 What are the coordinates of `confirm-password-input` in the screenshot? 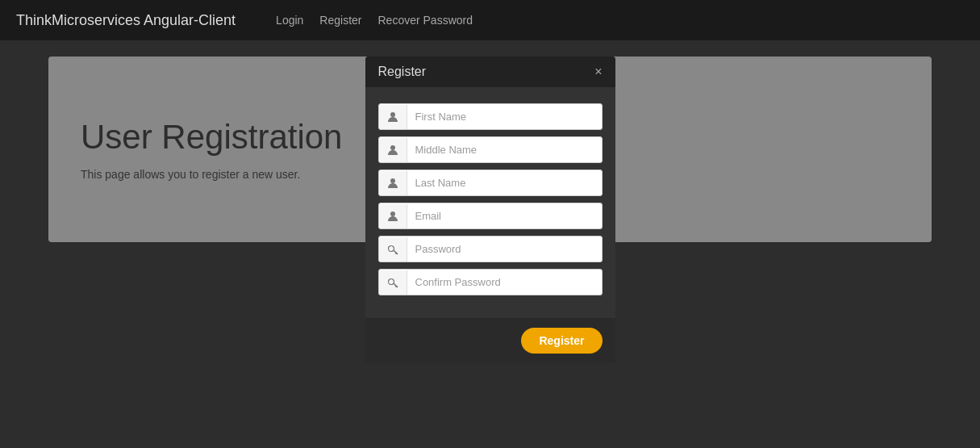 It's located at (505, 283).